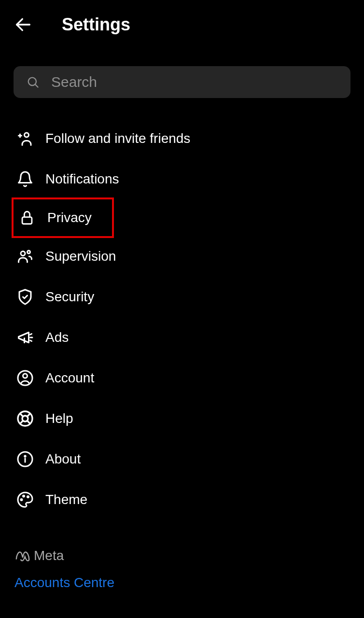 This screenshot has width=364, height=618. Describe the element at coordinates (67, 500) in the screenshot. I see `menu-label: Theme` at that location.